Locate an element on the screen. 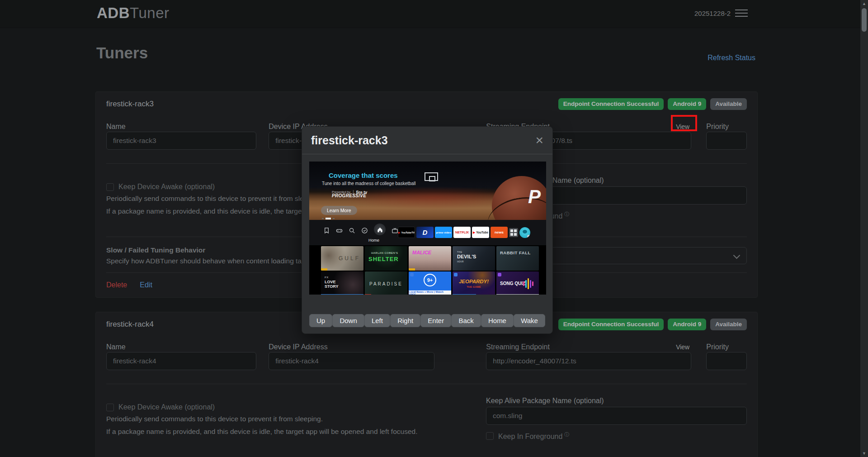 The image size is (868, 457). news-app-tile: news is located at coordinates (499, 233).